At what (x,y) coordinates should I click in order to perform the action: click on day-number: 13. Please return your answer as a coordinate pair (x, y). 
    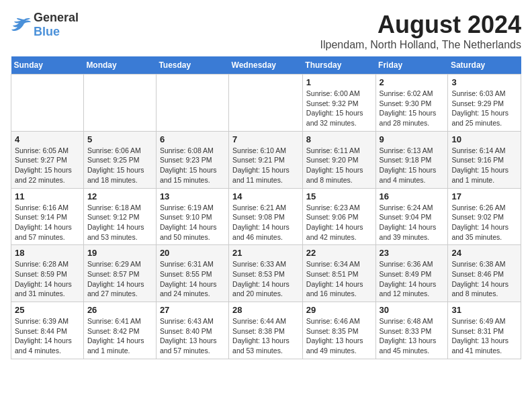
    Looking at the image, I should click on (192, 196).